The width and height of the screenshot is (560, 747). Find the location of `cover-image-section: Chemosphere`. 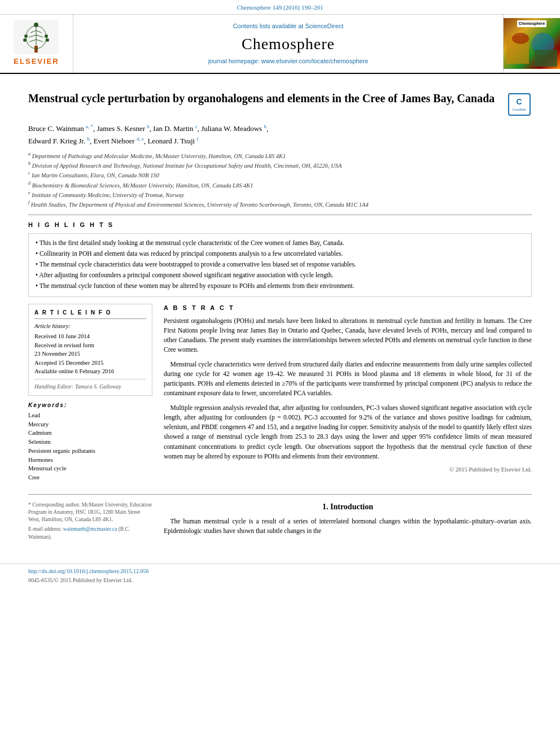

cover-image-section: Chemosphere is located at coordinates (532, 43).